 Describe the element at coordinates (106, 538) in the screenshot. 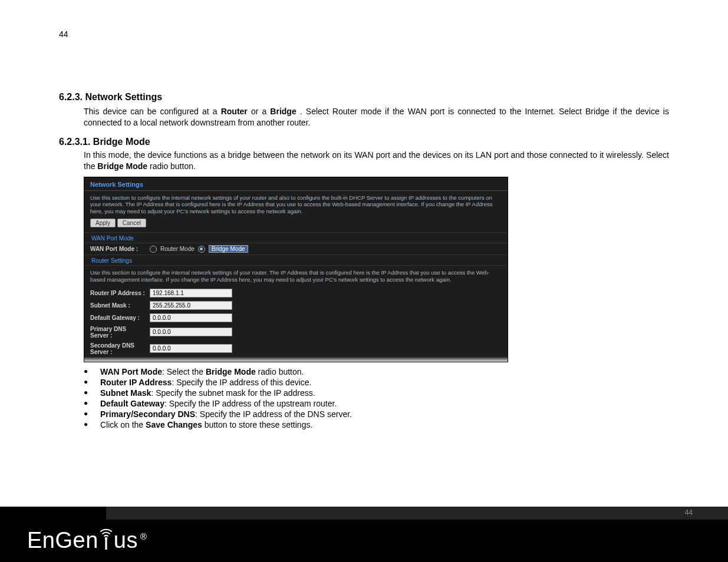

I see `wifi-icon` at that location.